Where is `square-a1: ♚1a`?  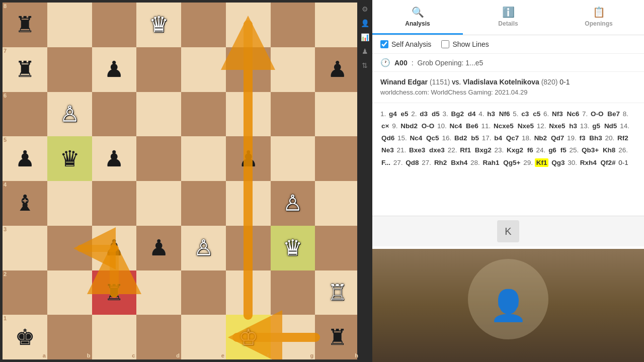
square-a1: ♚1a is located at coordinates (25, 337).